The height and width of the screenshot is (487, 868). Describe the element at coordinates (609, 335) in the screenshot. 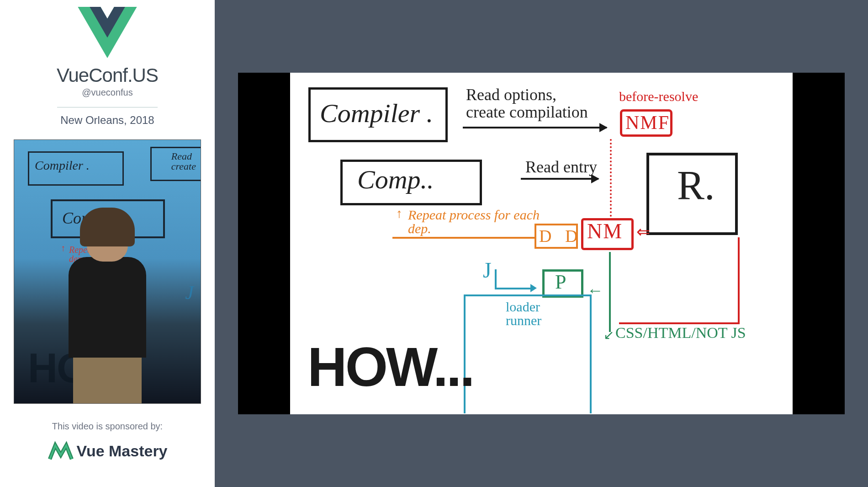

I see `arrow-icon: ↙` at that location.